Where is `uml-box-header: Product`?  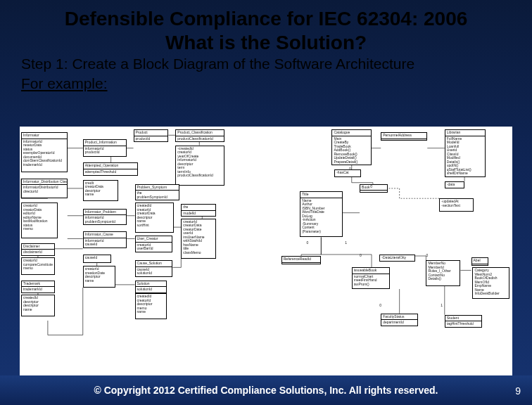 uml-box-header: Product is located at coordinates (151, 134).